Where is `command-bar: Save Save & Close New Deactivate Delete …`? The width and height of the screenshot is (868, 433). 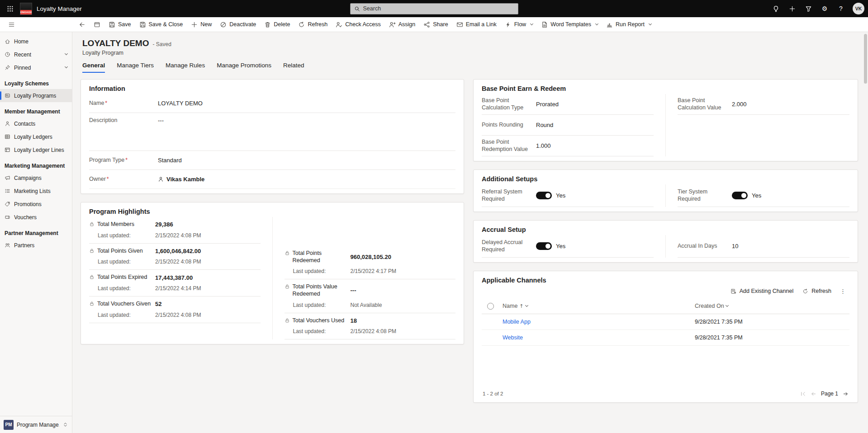
command-bar: Save Save & Close New Deactivate Delete … is located at coordinates (434, 24).